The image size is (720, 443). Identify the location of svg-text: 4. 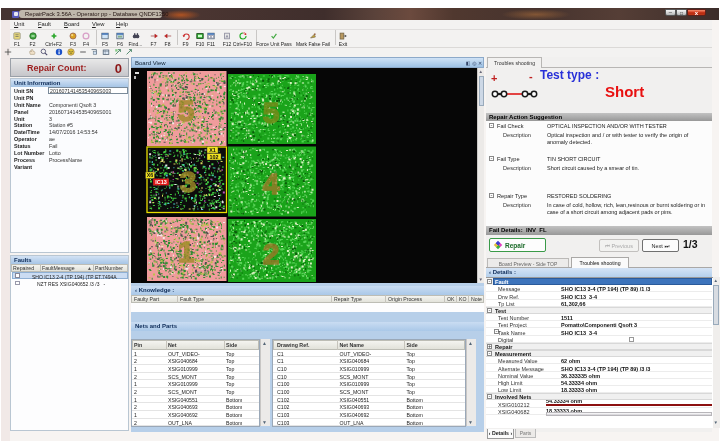
(272, 184).